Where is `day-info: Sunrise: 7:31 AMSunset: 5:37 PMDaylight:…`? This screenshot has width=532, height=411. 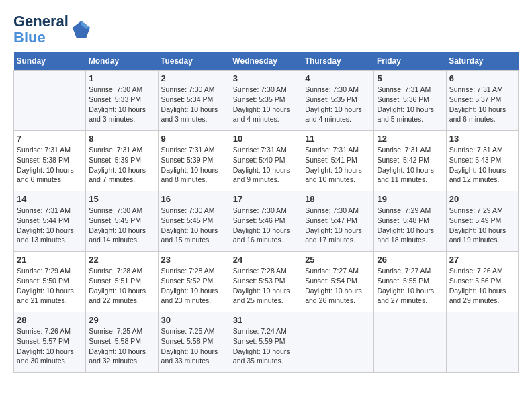 day-info: Sunrise: 7:31 AMSunset: 5:37 PMDaylight:… is located at coordinates (482, 105).